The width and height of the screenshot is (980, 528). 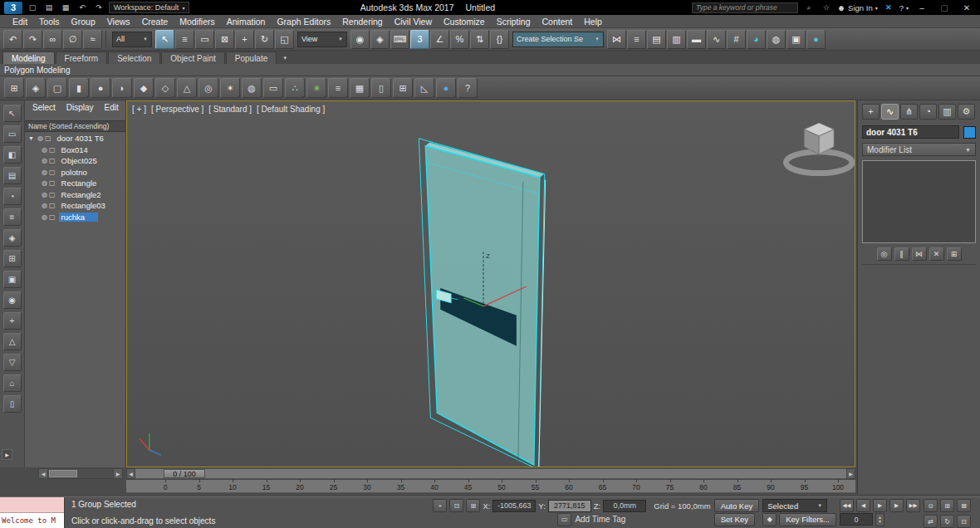 I want to click on ribbon-tab-selection: Selection, so click(x=135, y=58).